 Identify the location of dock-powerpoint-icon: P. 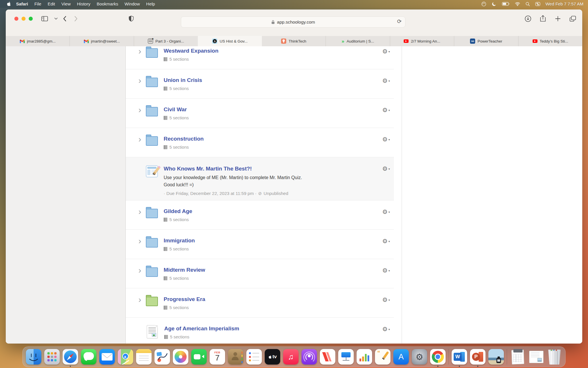
(478, 357).